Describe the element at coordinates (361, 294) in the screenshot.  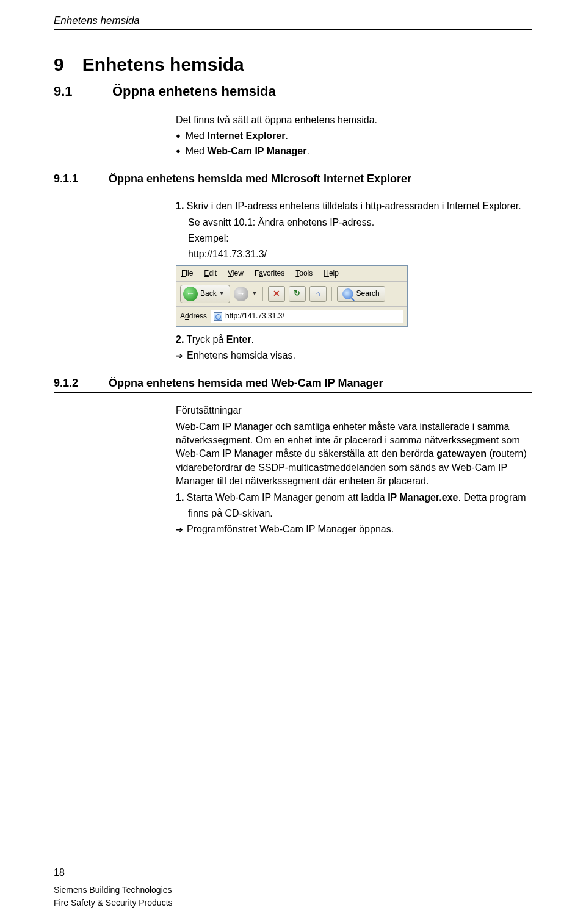
I see `ie-search-button: Search` at that location.